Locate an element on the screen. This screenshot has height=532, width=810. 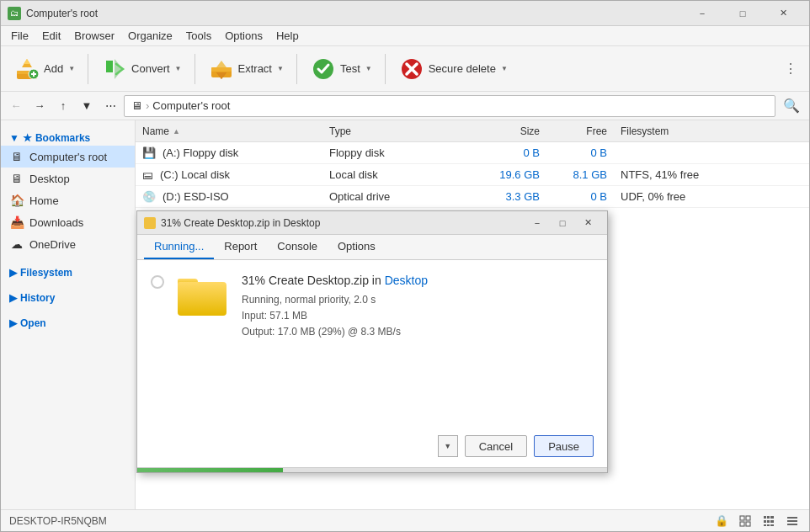
pause-button: Pause is located at coordinates (564, 446).